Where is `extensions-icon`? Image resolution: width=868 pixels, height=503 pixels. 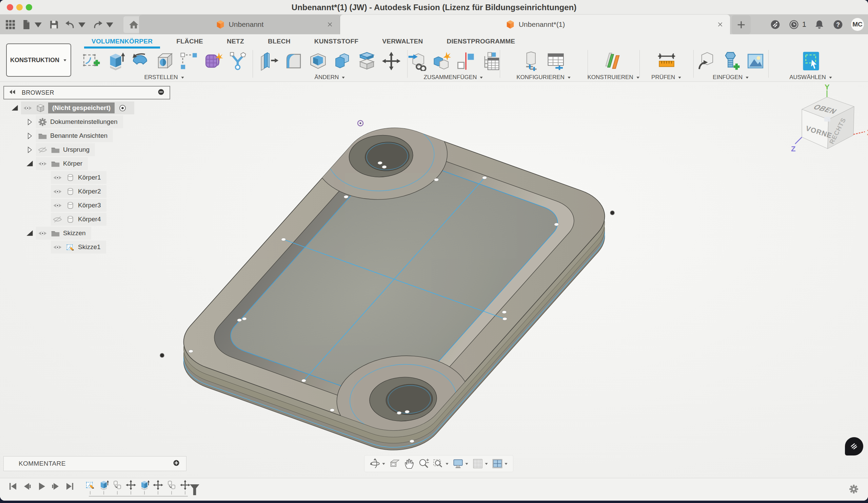
extensions-icon is located at coordinates (775, 25).